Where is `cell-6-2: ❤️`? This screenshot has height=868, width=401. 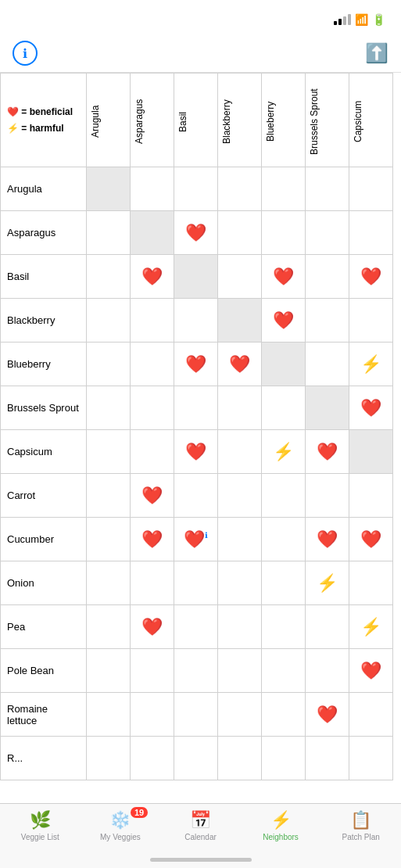
cell-6-2: ❤️ is located at coordinates (196, 452).